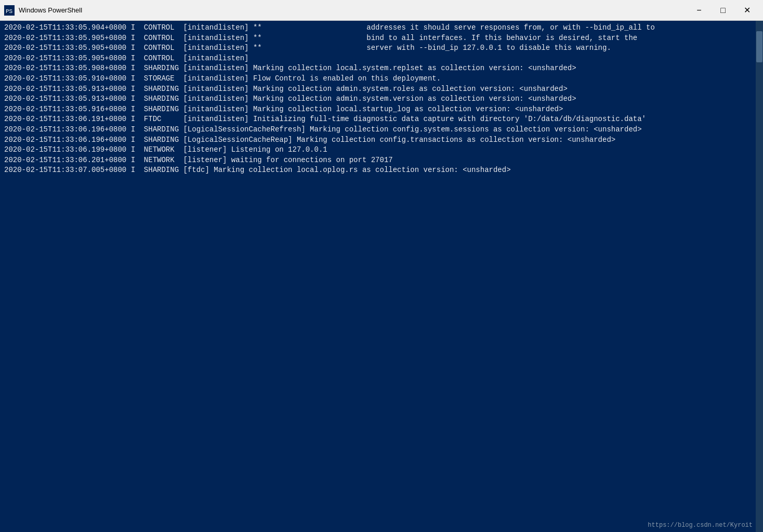  Describe the element at coordinates (9, 11) in the screenshot. I see `svg-text: PS` at that location.